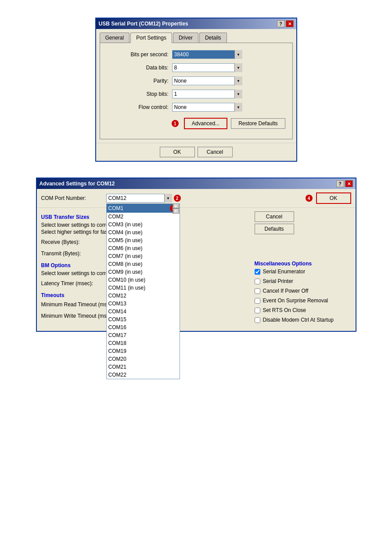  I want to click on data-bits-wrapper: 8 ▼, so click(207, 68).